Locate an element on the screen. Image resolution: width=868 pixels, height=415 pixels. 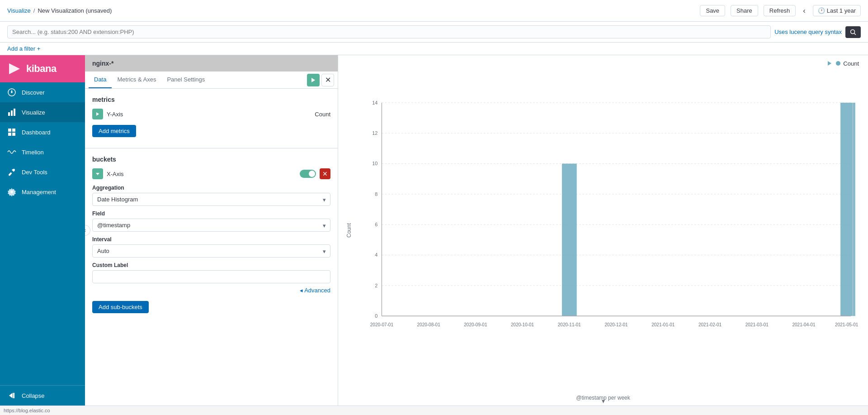
svg-text: 2020-12-01 is located at coordinates (617, 325).